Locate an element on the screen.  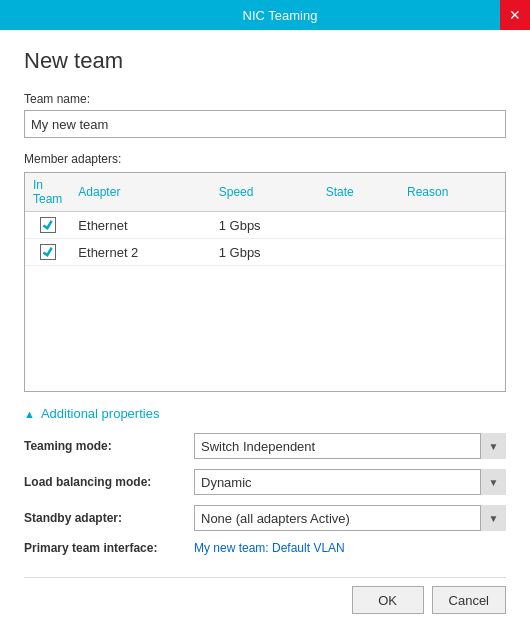
additional-properties-label: Additional properties is located at coordinates (100, 414).